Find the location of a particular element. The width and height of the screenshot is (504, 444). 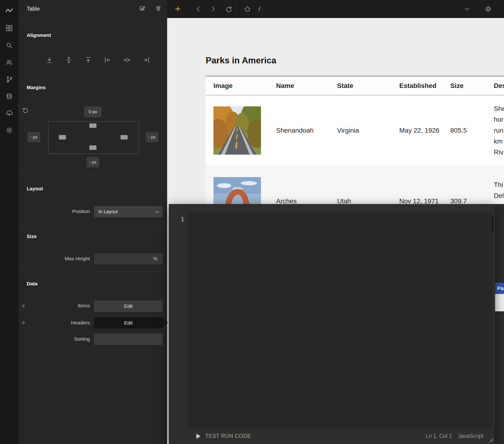

inspector-header: Table is located at coordinates (93, 9).